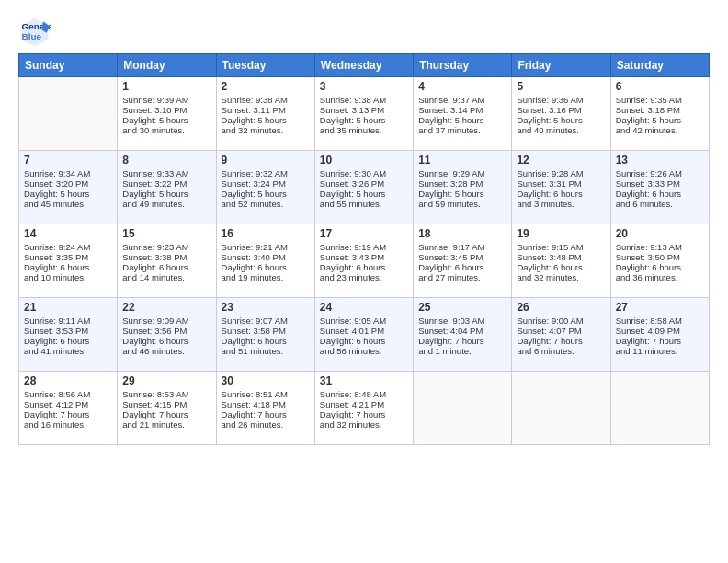 The image size is (728, 563). Describe the element at coordinates (660, 114) in the screenshot. I see `calendar-cell: 6Sunrise: 9:35 AMSunset: 3:18 PMDaylight…` at that location.